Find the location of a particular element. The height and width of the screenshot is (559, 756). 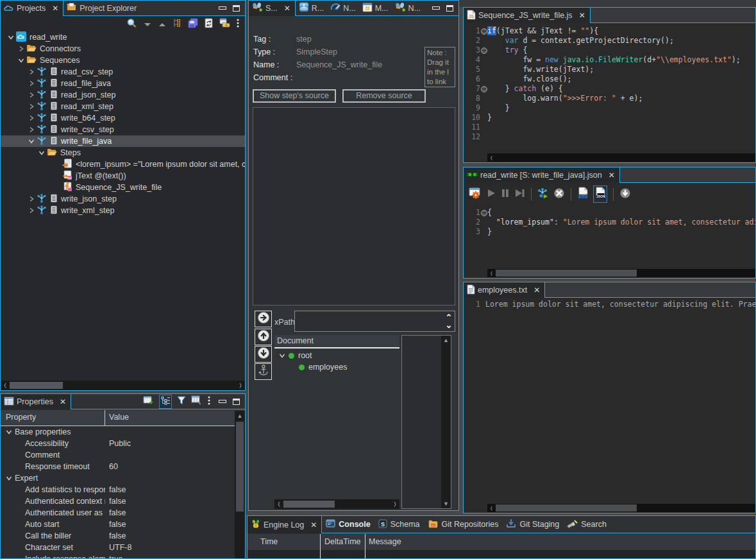

property-row: Auto startfalse is located at coordinates (117, 524).